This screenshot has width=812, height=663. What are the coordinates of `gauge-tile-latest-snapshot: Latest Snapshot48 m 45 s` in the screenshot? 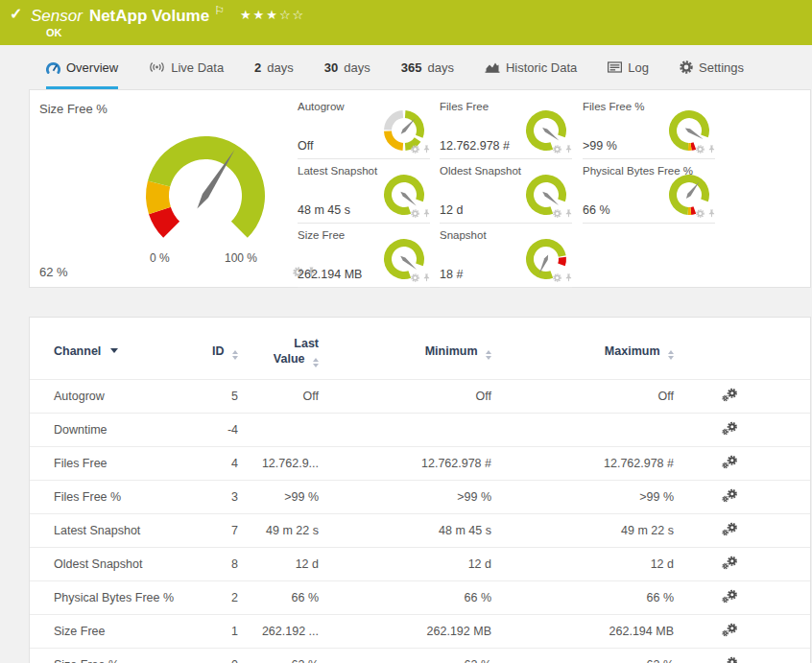 It's located at (364, 194).